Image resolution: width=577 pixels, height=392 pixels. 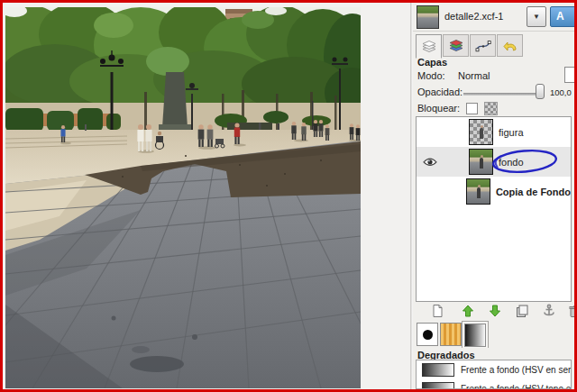 I want to click on gradient-row: Frente a fondo (HSV tono en sentido h, so click(x=494, y=384).